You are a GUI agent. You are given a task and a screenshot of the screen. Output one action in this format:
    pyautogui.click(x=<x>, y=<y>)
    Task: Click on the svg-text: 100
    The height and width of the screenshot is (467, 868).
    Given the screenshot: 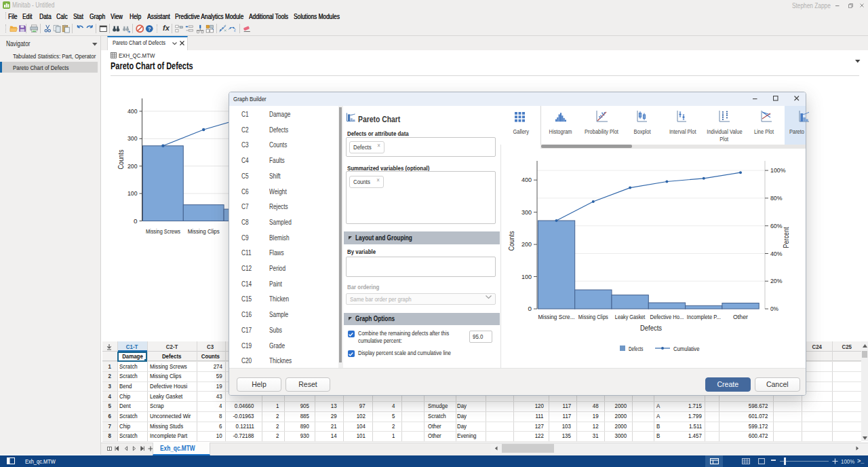 What is the action you would take?
    pyautogui.click(x=133, y=193)
    